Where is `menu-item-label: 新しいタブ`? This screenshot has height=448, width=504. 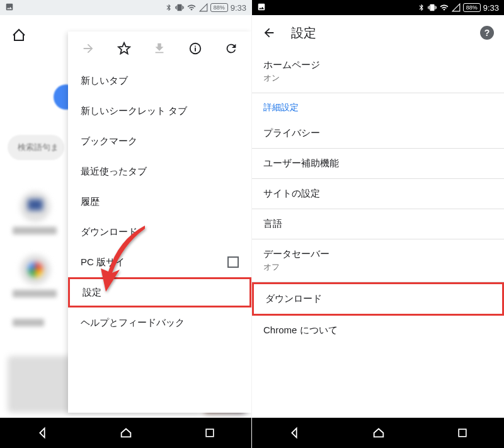 menu-item-label: 新しいタブ is located at coordinates (105, 81).